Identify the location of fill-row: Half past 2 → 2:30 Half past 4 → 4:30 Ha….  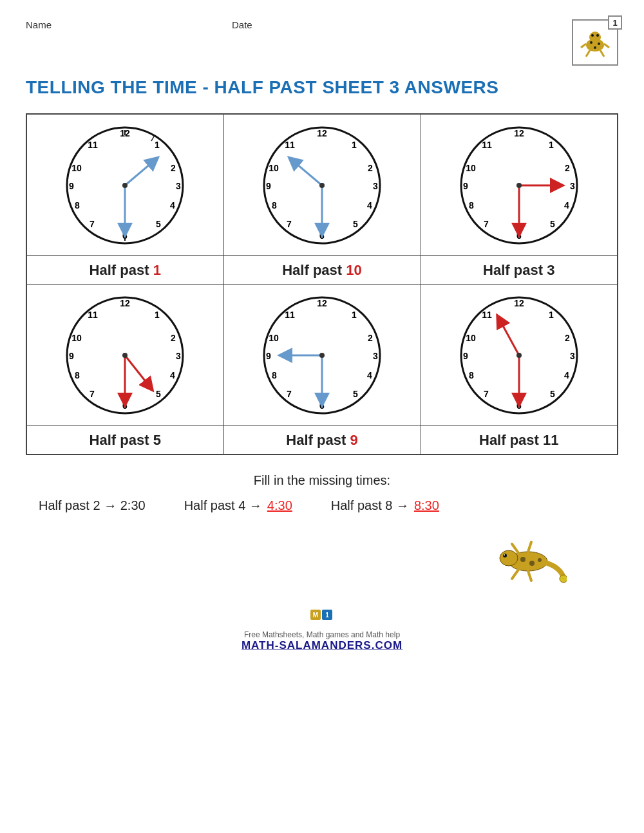
(322, 506).